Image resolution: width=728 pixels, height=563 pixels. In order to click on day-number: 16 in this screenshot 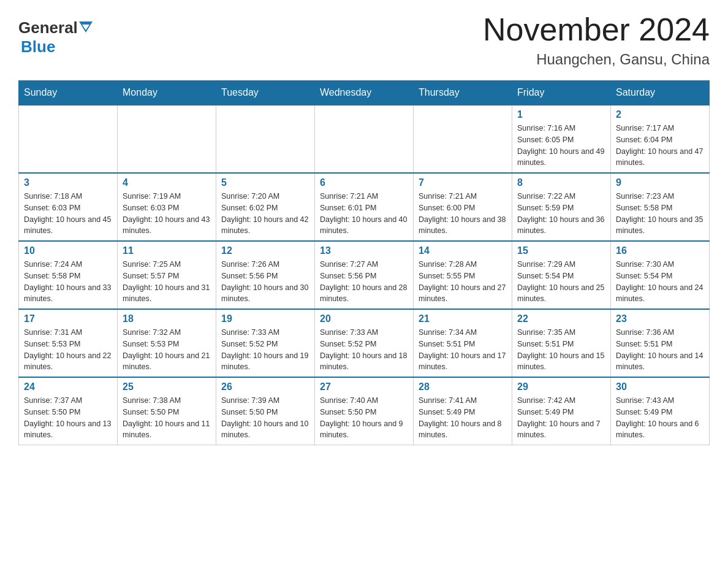, I will do `click(660, 251)`.